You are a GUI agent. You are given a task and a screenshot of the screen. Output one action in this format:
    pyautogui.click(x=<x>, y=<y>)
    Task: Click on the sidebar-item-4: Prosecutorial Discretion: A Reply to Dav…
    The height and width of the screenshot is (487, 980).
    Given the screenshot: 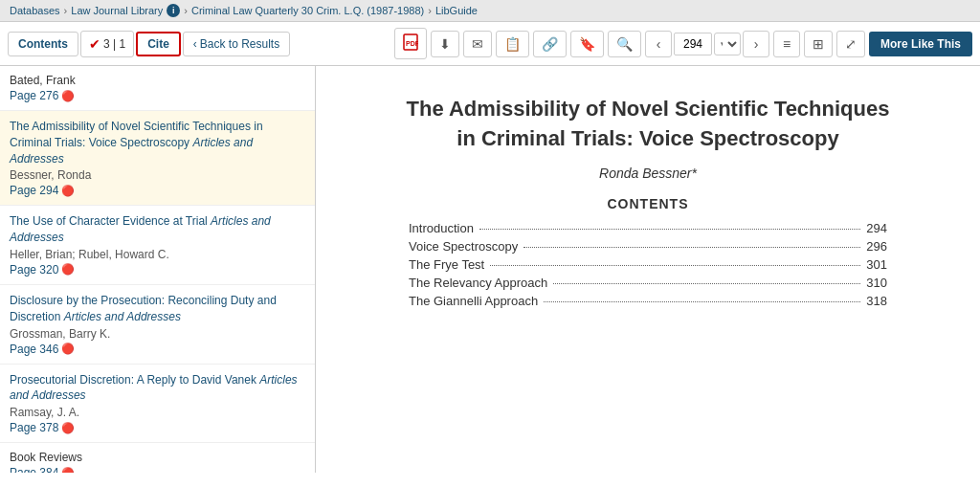 What is the action you would take?
    pyautogui.click(x=157, y=404)
    